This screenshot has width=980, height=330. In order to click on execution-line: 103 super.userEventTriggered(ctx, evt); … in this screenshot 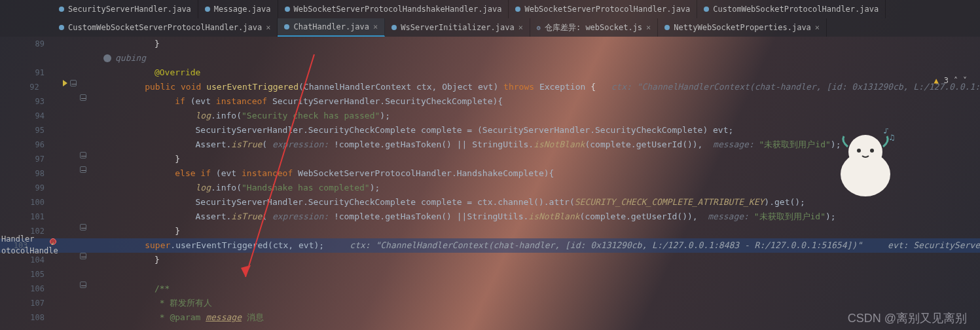, I will do `click(490, 246)`.